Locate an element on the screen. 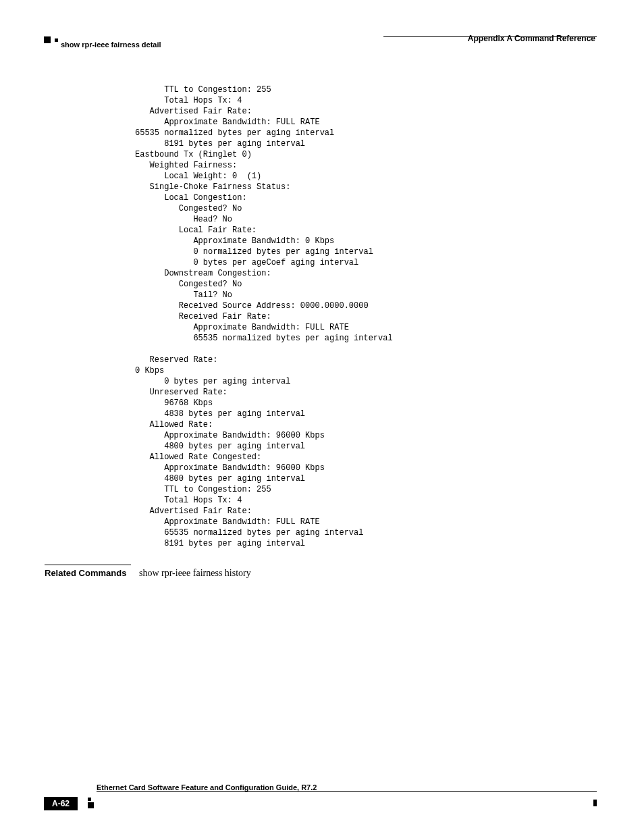  appendix-heading: Appendix A Command Reference is located at coordinates (532, 38).